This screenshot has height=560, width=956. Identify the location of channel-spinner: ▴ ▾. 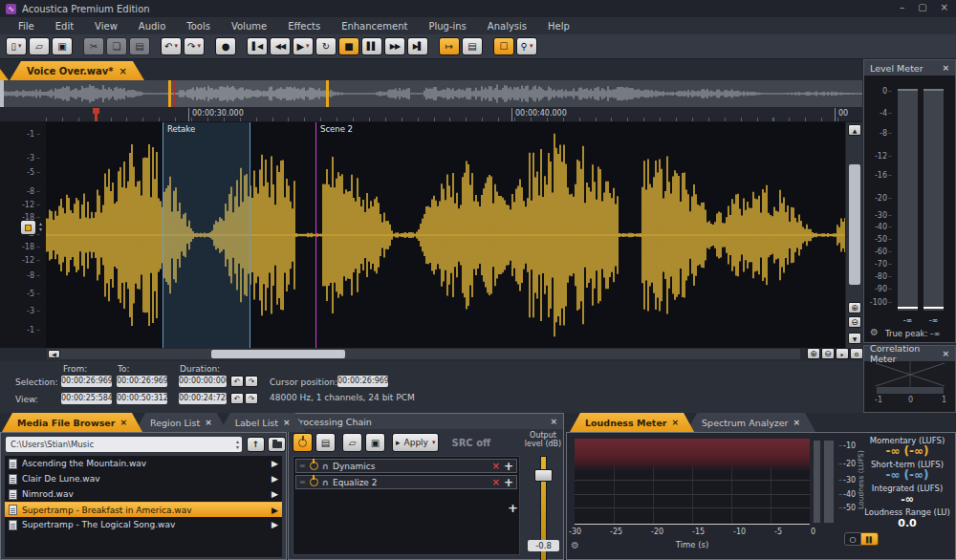
(40, 226).